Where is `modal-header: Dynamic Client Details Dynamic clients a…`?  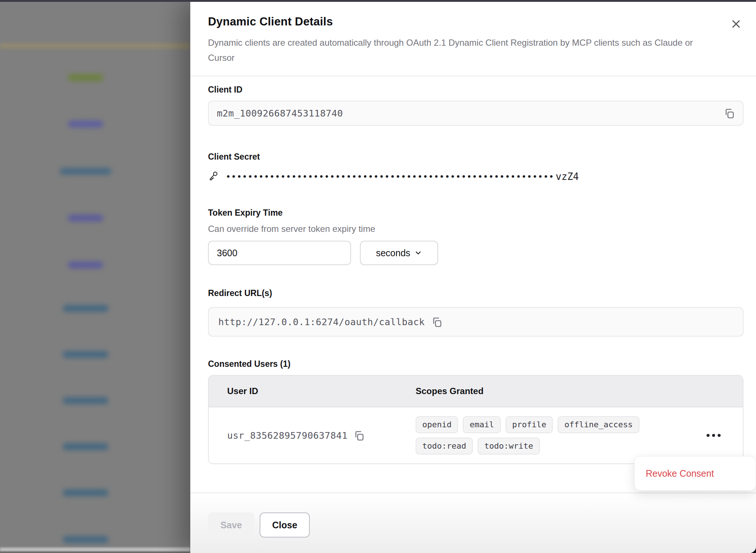
modal-header: Dynamic Client Details Dynamic clients a… is located at coordinates (473, 34).